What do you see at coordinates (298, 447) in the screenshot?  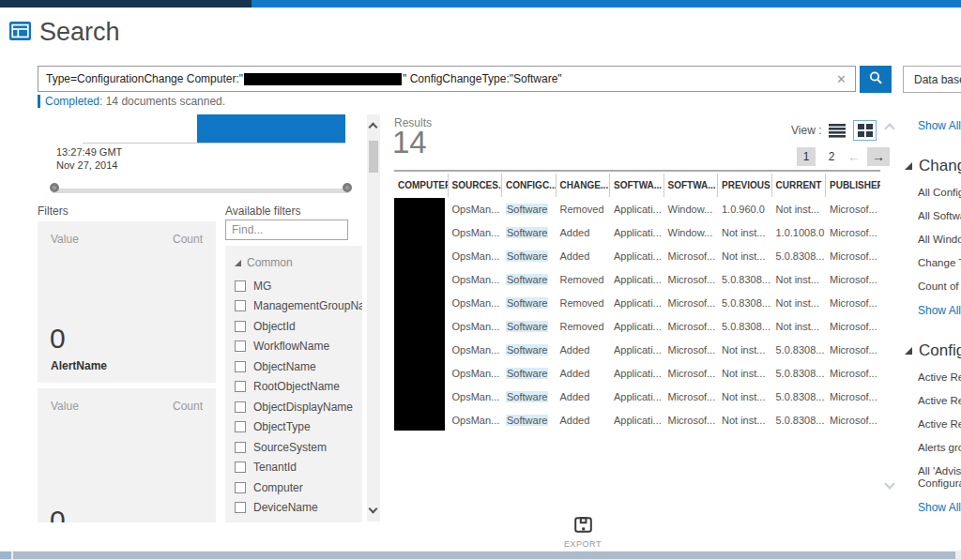 I see `filter-checkbox-item: SourceSystem` at bounding box center [298, 447].